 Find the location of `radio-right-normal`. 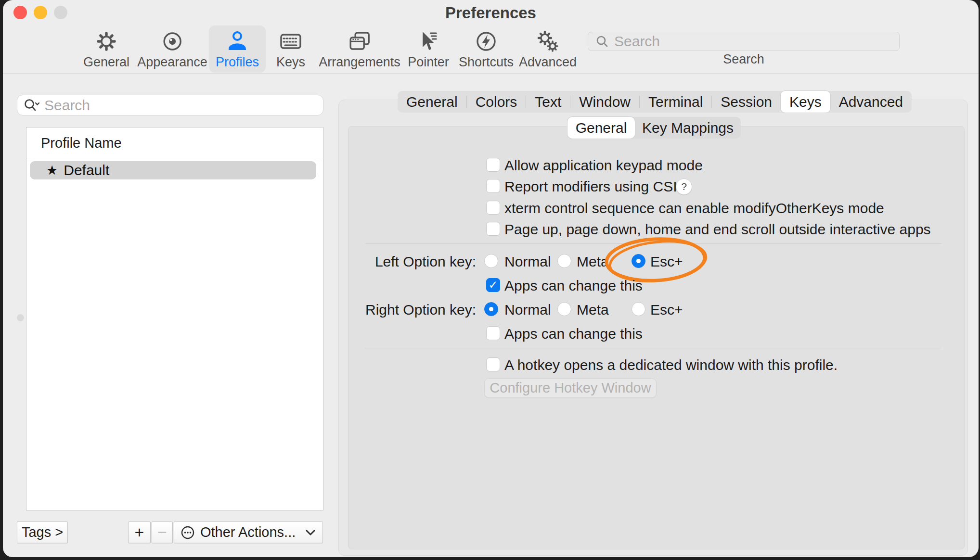

radio-right-normal is located at coordinates (491, 309).